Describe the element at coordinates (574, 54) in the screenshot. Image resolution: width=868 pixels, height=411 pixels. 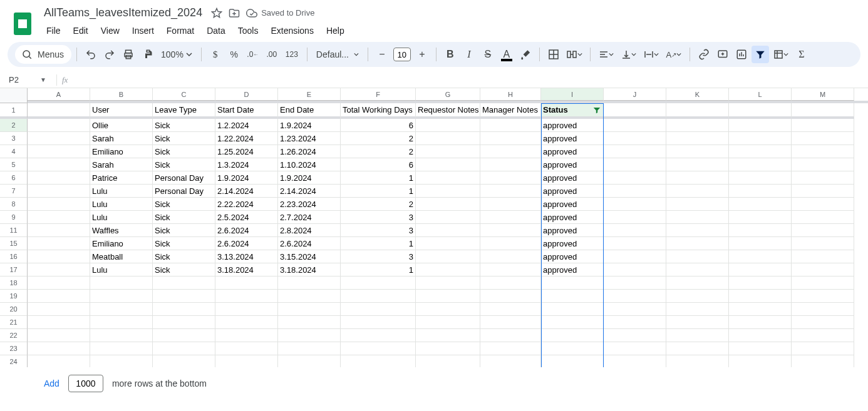
I see `merge-button` at that location.